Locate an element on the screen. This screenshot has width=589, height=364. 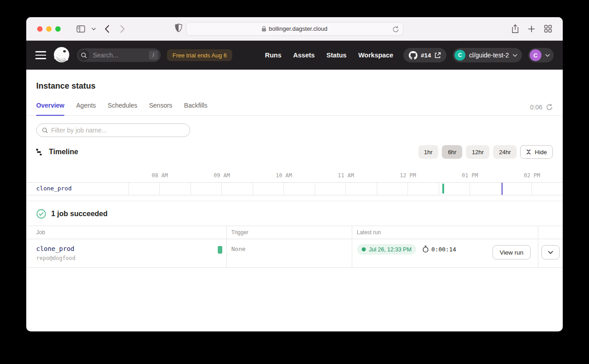
jobs-table: Job Trigger Latest run clone_prod repo@d… is located at coordinates (294, 247).